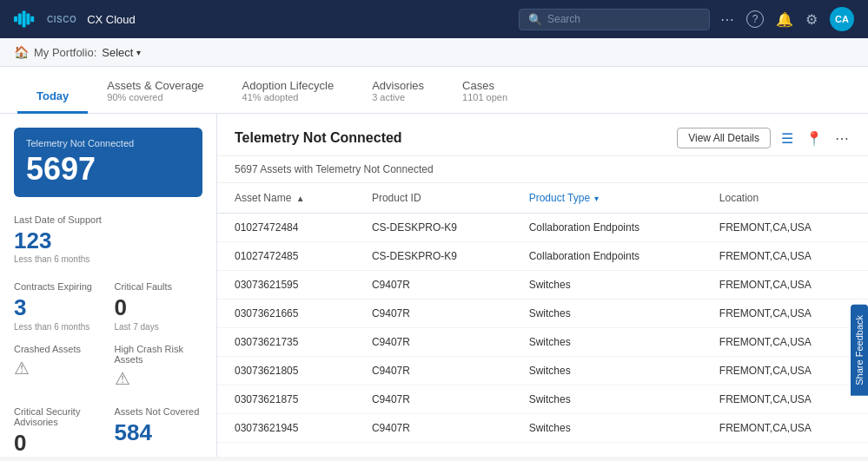  What do you see at coordinates (108, 259) in the screenshot?
I see `date-of-support-sub: Less than 6 months` at bounding box center [108, 259].